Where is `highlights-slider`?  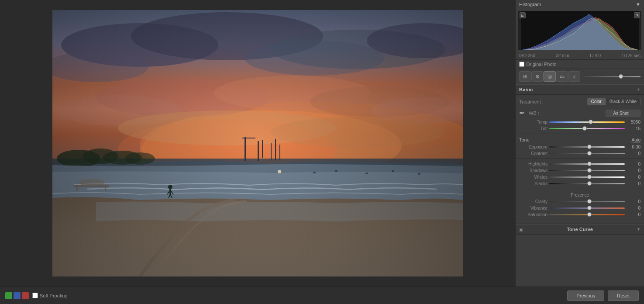
highlights-slider is located at coordinates (587, 164).